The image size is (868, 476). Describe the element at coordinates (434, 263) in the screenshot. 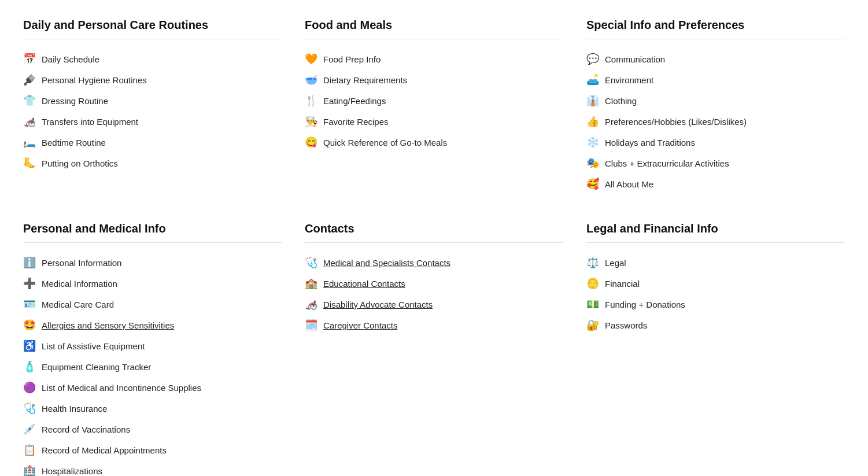

I see `list-item: 🩺Medical and Specialists Contacts` at that location.